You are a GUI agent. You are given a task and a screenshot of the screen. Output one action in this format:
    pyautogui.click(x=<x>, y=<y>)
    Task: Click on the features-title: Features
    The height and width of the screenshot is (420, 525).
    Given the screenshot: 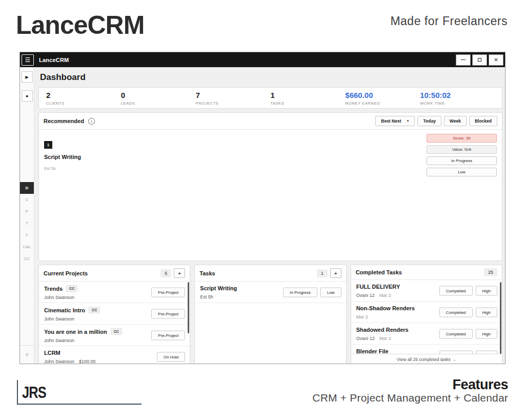 What is the action you would take?
    pyautogui.click(x=410, y=385)
    